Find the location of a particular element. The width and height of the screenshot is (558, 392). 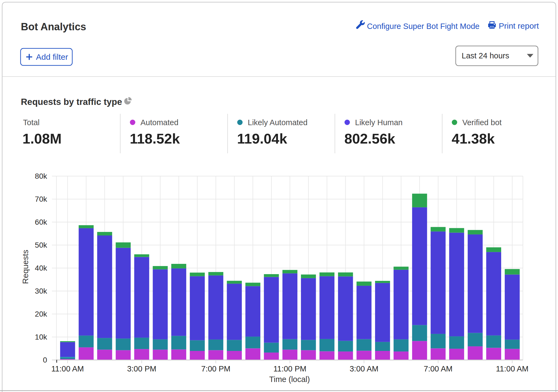

svg-text: 1.08M is located at coordinates (42, 139).